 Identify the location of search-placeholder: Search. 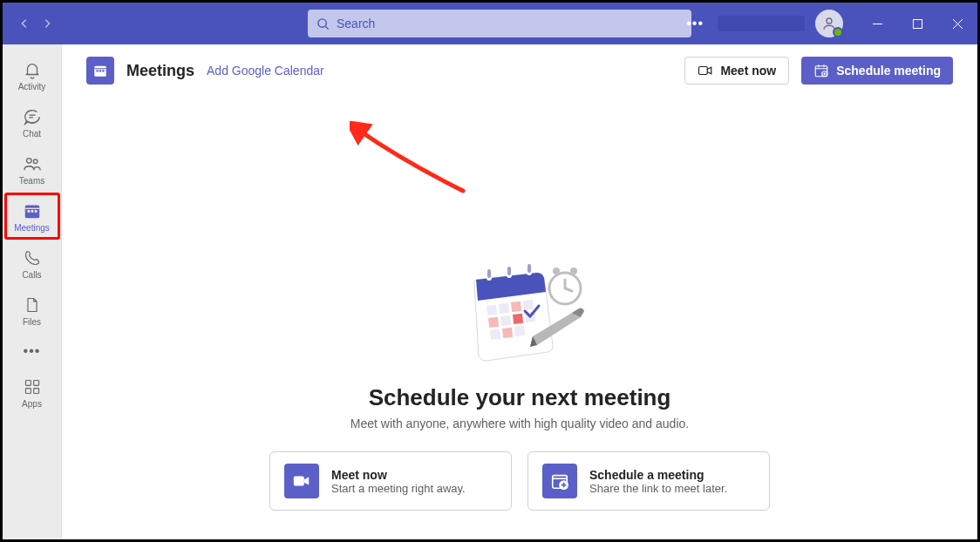
(356, 24).